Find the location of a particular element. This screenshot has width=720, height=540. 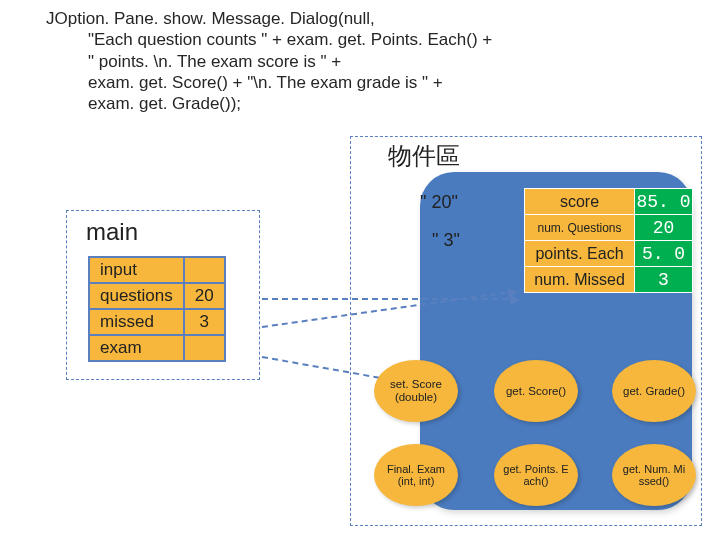

var-row-exam: exam is located at coordinates (157, 348).